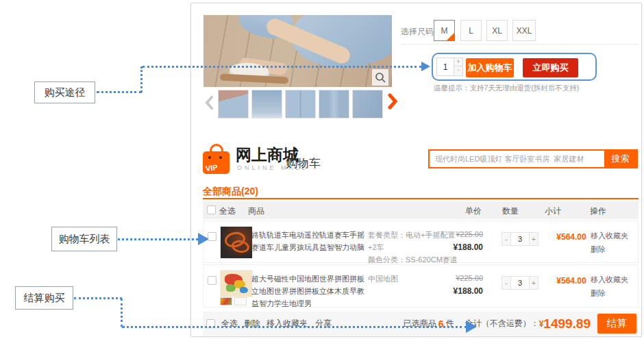 The height and width of the screenshot is (339, 644). Describe the element at coordinates (551, 68) in the screenshot. I see `buy-now-button: 立即购买` at that location.